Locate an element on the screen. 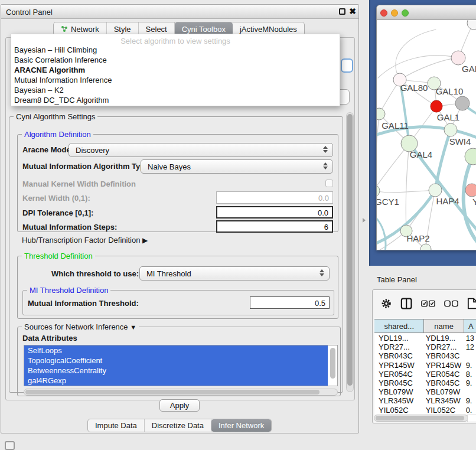  dpi-tolerance-field is located at coordinates (275, 213).